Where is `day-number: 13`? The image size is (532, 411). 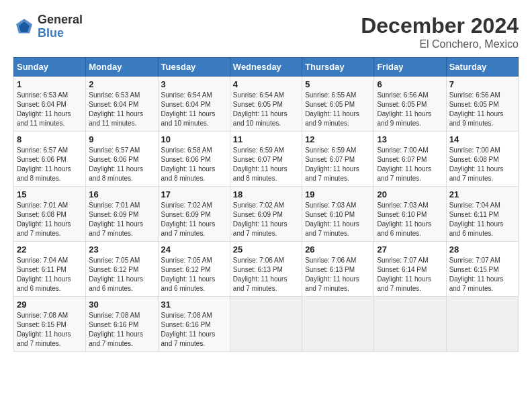
day-number: 13 is located at coordinates (410, 140).